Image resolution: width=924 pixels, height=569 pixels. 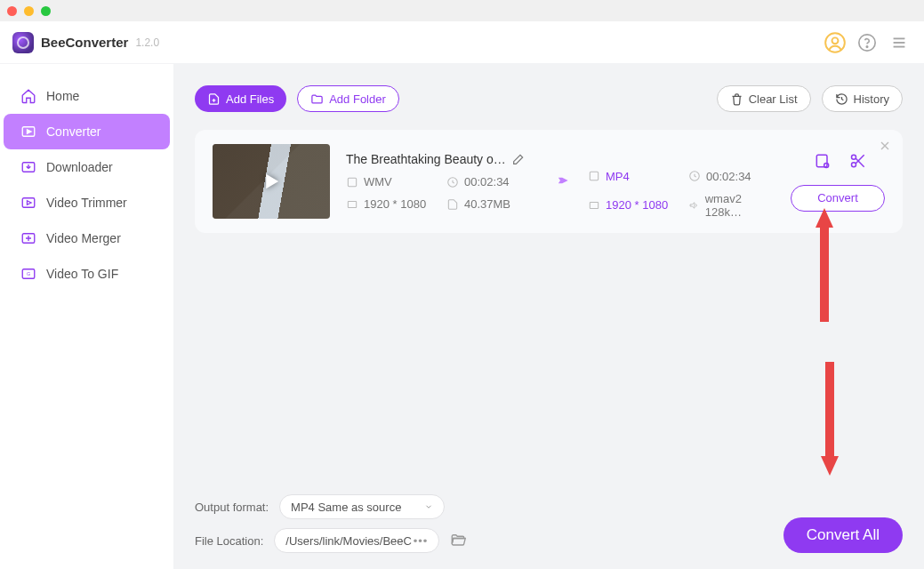 What do you see at coordinates (87, 96) in the screenshot?
I see `sidebar-item-home: Home` at bounding box center [87, 96].